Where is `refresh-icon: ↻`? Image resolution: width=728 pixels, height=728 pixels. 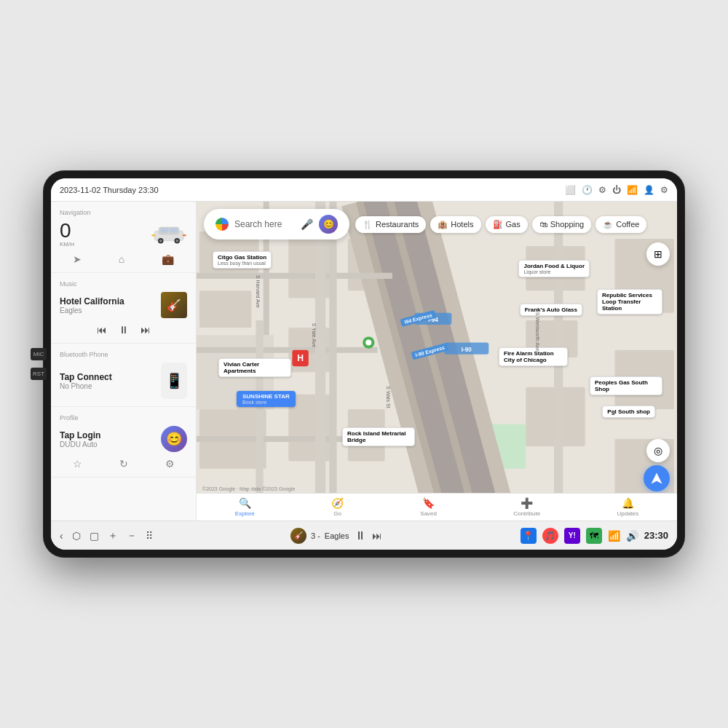
refresh-icon: ↻ is located at coordinates (124, 464).